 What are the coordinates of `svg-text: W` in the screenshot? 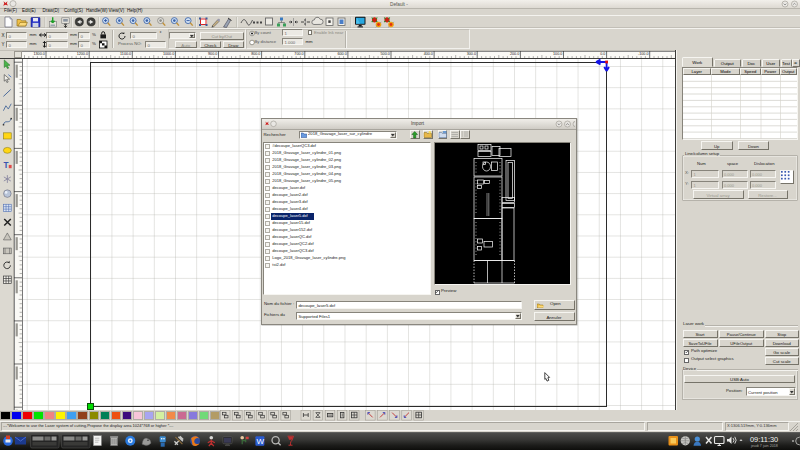 It's located at (261, 442).